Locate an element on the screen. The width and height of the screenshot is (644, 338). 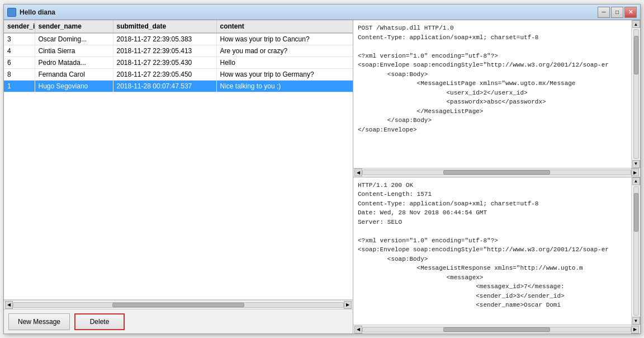
table-cell-sender-id: 8 is located at coordinates (19, 75).